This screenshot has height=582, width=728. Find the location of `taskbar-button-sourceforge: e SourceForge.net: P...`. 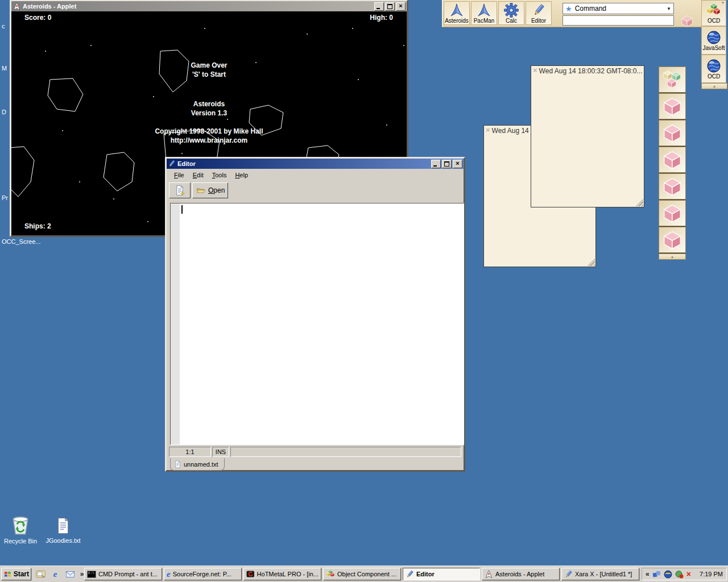

taskbar-button-sourceforge: e SourceForge.net: P... is located at coordinates (202, 574).